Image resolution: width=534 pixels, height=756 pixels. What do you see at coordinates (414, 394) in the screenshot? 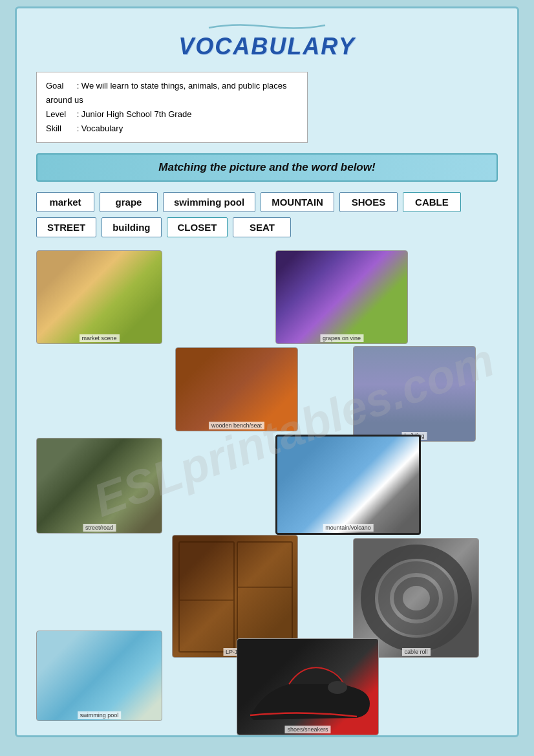
I see `image-building: building` at bounding box center [414, 394].